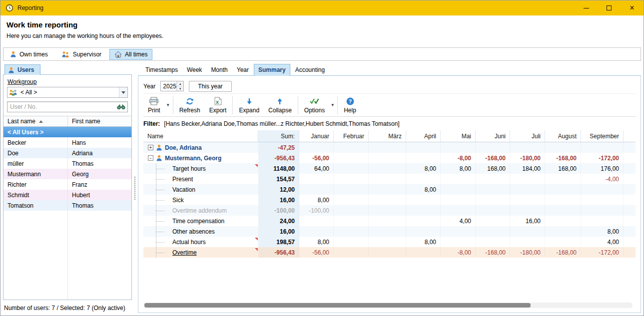 Image resolution: width=644 pixels, height=316 pixels. Describe the element at coordinates (493, 136) in the screenshot. I see `report-column-header: Juni` at that location.